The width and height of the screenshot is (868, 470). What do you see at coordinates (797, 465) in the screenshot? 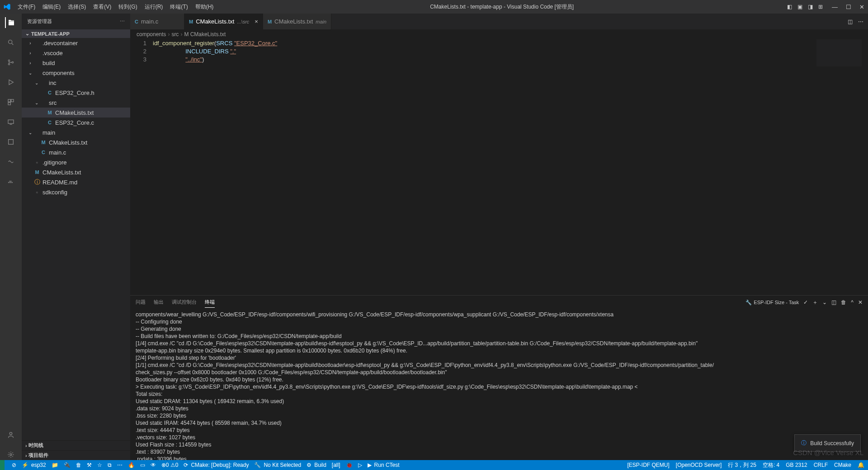
I see `status-item: GB 2312` at bounding box center [797, 465].